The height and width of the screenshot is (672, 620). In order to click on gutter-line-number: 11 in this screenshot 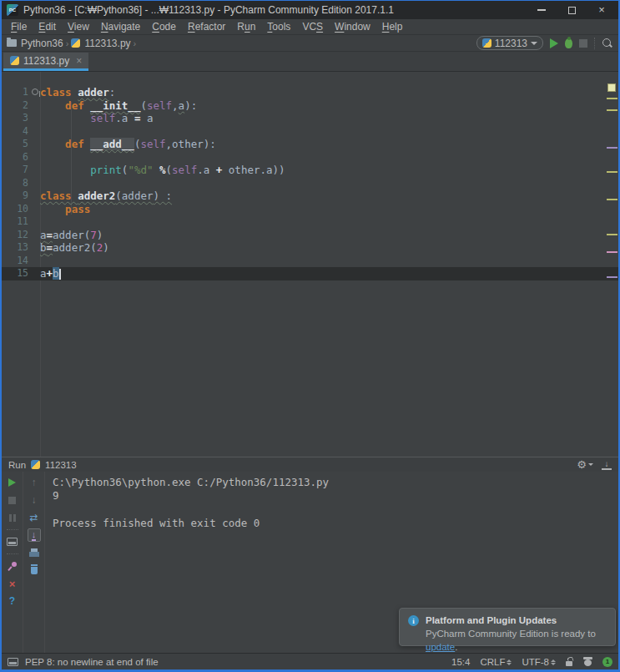, I will do `click(21, 222)`.